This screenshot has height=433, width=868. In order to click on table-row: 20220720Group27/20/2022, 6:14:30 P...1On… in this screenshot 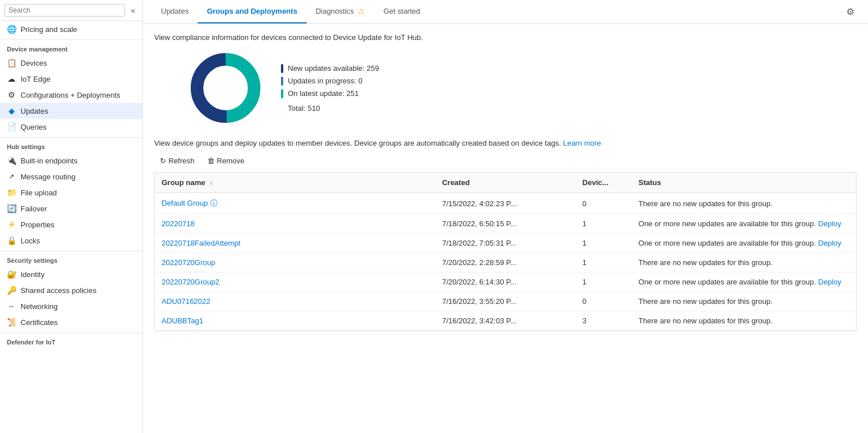, I will do `click(505, 282)`.